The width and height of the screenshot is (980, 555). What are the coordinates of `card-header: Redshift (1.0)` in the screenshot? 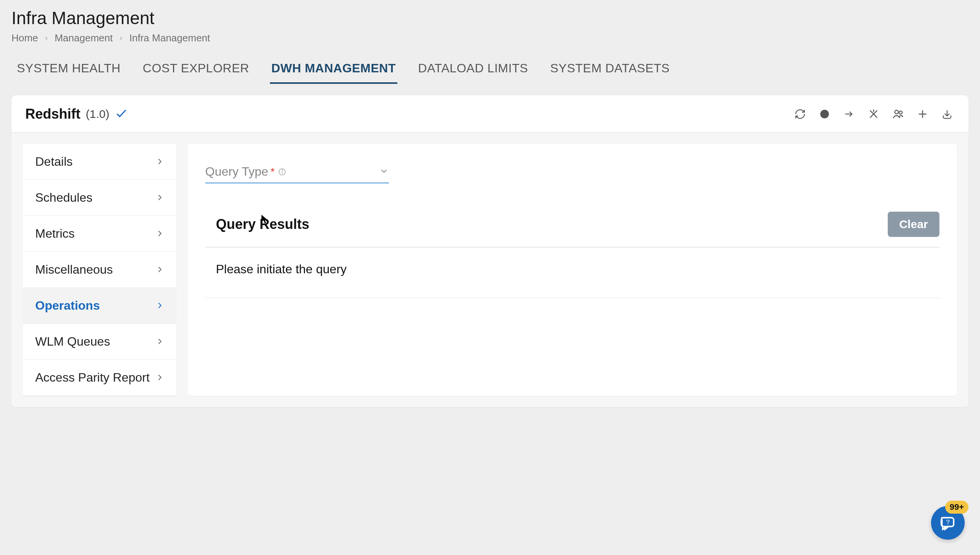 It's located at (490, 114).